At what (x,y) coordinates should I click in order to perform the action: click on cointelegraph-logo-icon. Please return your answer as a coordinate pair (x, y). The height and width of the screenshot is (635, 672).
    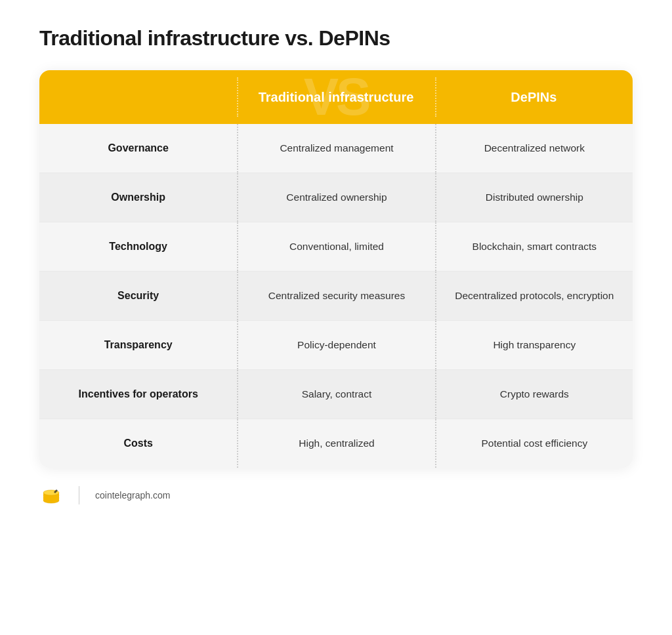
    Looking at the image, I should click on (51, 495).